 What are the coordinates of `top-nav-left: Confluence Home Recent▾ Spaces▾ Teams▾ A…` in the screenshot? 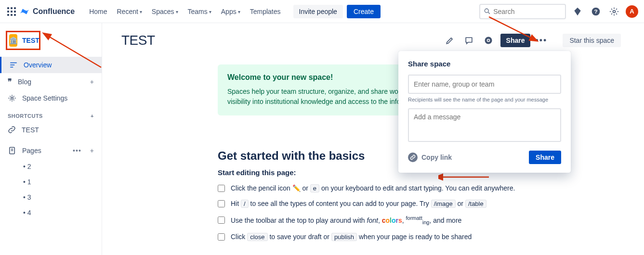 It's located at (242, 12).